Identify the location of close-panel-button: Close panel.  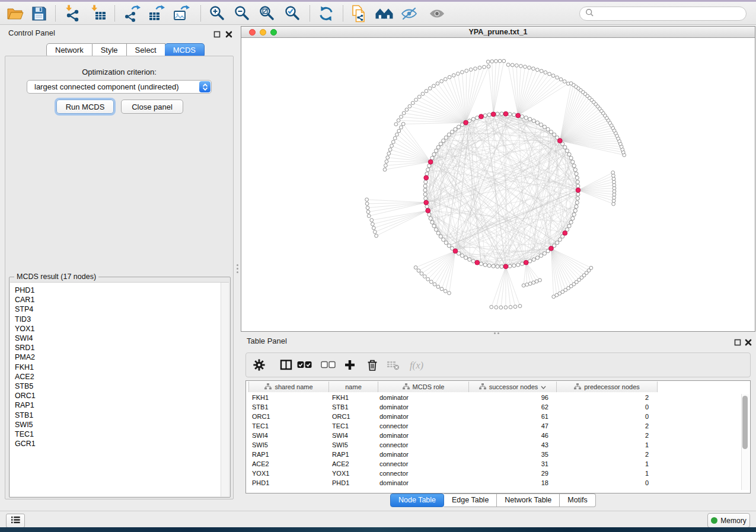
(152, 107).